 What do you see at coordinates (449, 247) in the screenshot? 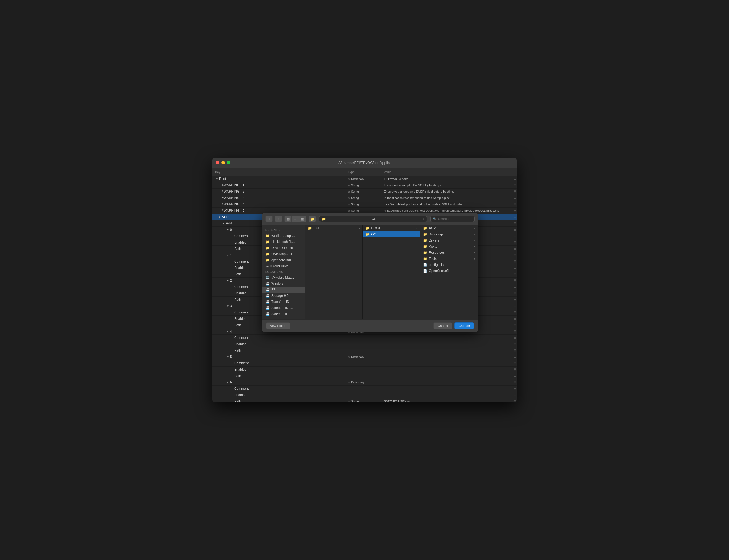
I see `folder-item-kexts: 📁 Kexts ›` at bounding box center [449, 247].